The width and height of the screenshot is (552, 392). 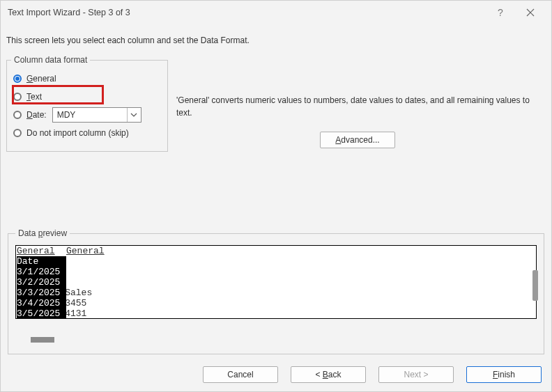 What do you see at coordinates (78, 133) in the screenshot?
I see `radio-skip-label: Do not import column (skip)` at bounding box center [78, 133].